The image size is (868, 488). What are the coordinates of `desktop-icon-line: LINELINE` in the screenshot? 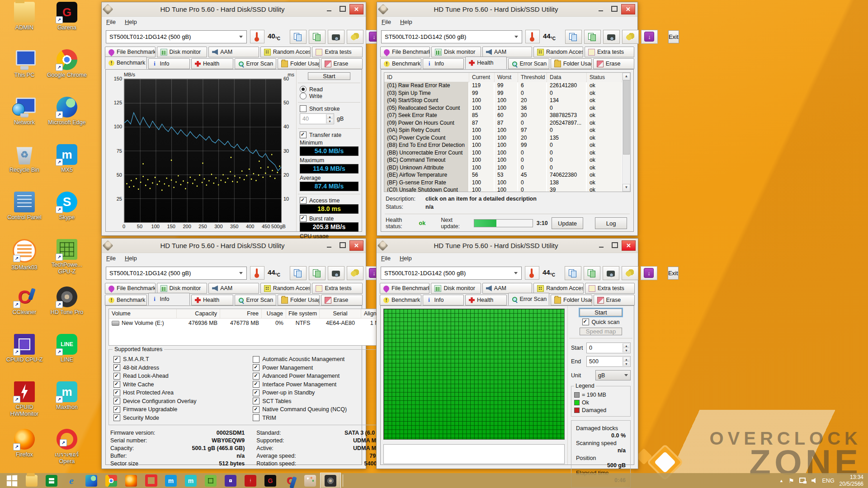 It's located at (67, 358).